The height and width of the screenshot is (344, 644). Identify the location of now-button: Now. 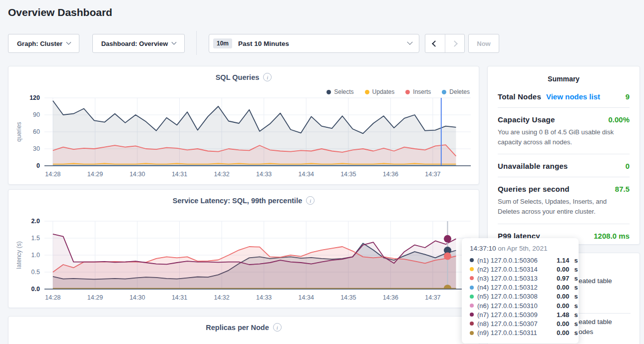
(484, 43).